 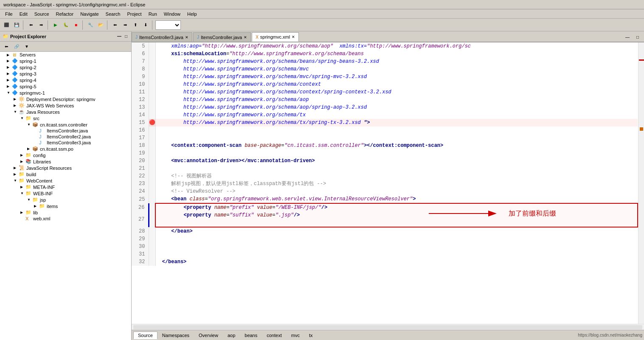 I want to click on tree-label: spring-1, so click(x=28, y=61).